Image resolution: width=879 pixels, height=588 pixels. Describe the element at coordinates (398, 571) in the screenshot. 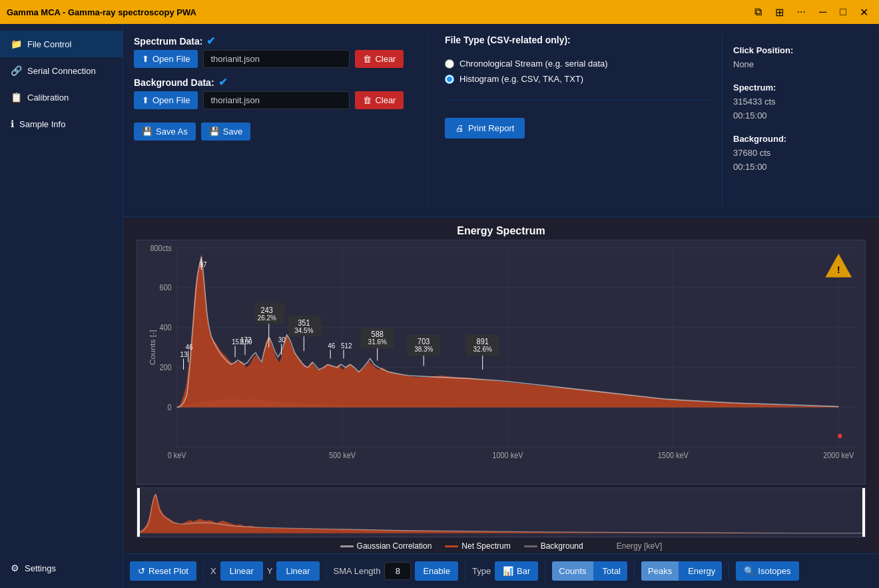

I see `sma-input` at that location.